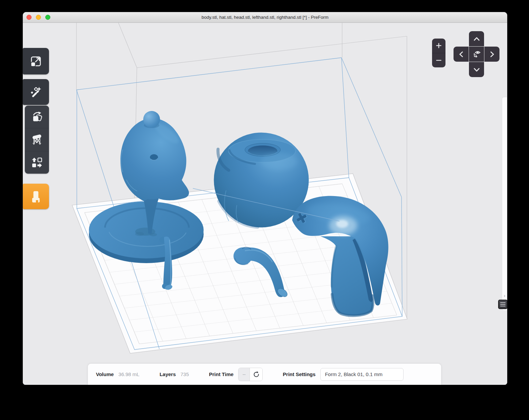 The width and height of the screenshot is (529, 420). What do you see at coordinates (256, 374) in the screenshot?
I see `recalculate-print-time-button` at bounding box center [256, 374].